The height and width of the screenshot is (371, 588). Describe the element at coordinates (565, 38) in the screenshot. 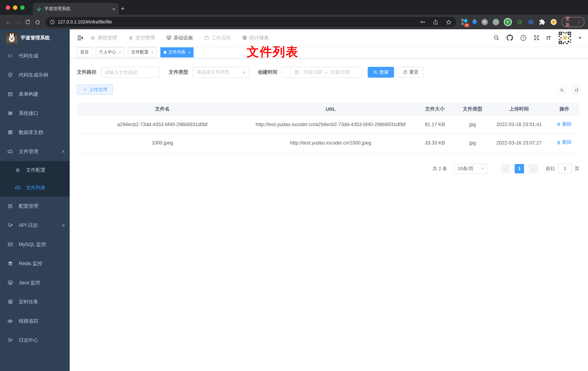

I see `avatar` at that location.